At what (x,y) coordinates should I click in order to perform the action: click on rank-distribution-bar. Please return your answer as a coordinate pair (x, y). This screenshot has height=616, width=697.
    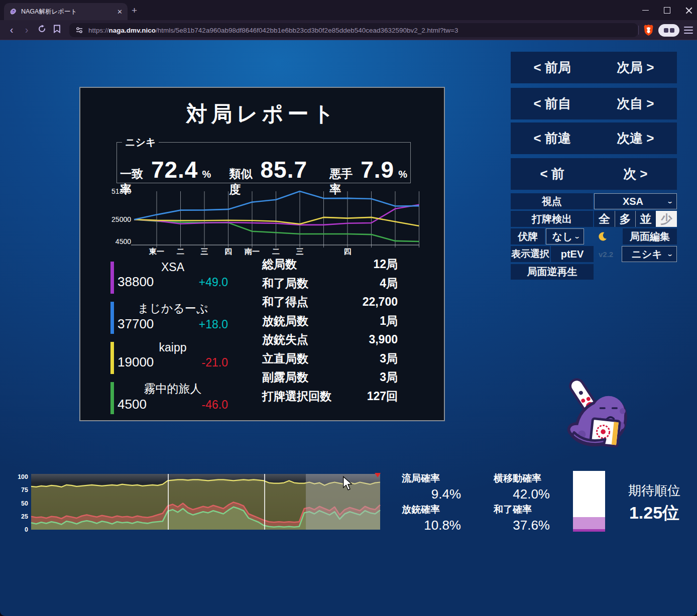
    Looking at the image, I should click on (589, 501).